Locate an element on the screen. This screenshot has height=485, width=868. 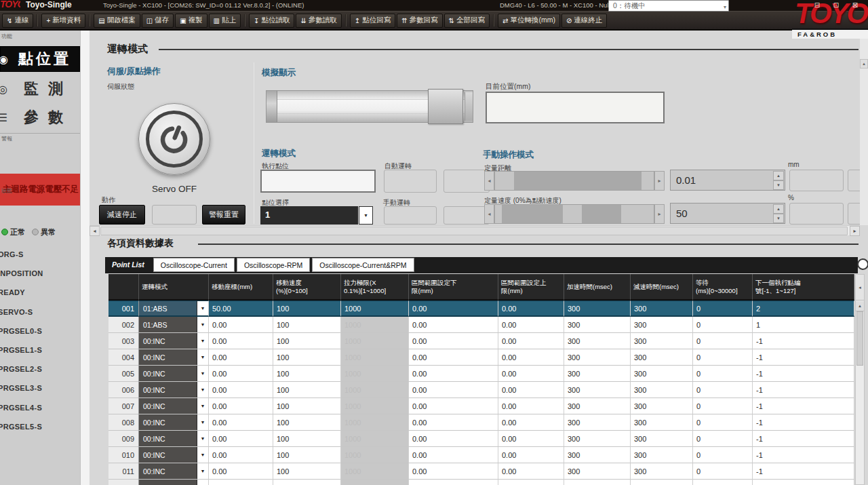
file-new-button: +新增資料 is located at coordinates (64, 20).